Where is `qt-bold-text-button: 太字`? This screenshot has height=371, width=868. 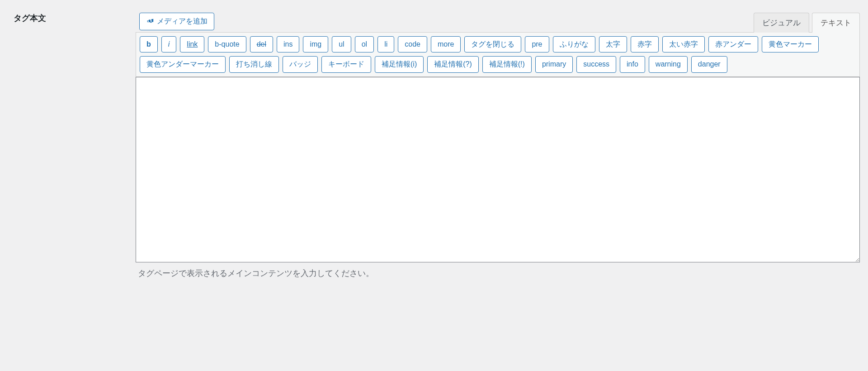
qt-bold-text-button: 太字 is located at coordinates (613, 44).